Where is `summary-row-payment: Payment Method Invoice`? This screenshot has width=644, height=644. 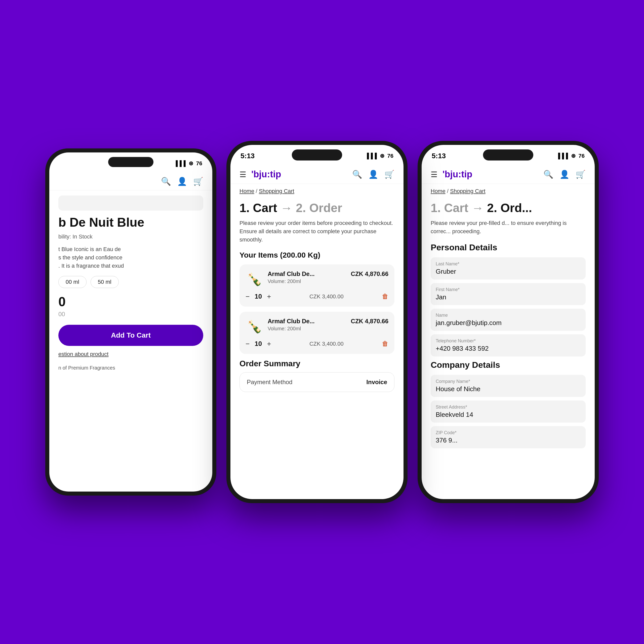
summary-row-payment: Payment Method Invoice is located at coordinates (317, 382).